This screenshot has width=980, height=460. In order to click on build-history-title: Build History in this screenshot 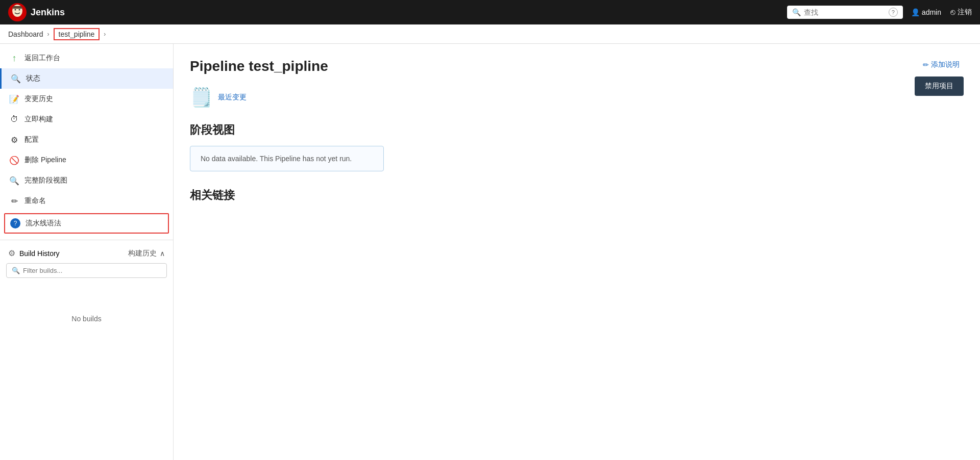, I will do `click(40, 253)`.